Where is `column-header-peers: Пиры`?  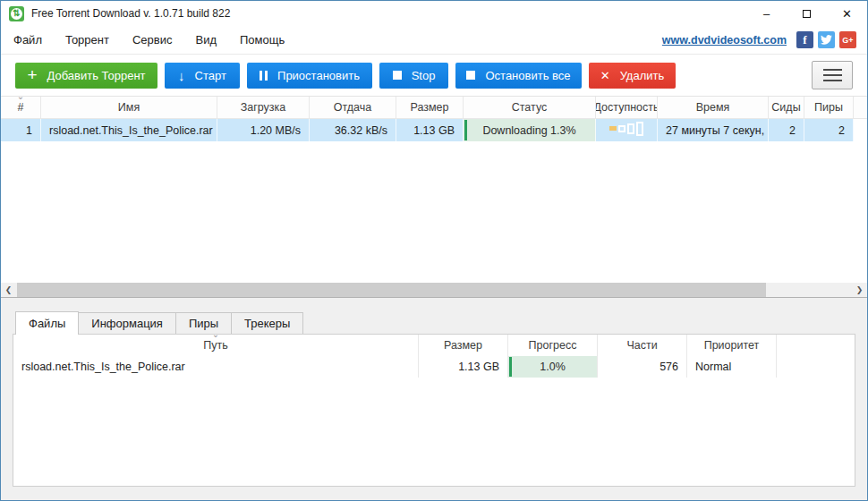
column-header-peers: Пиры is located at coordinates (829, 107).